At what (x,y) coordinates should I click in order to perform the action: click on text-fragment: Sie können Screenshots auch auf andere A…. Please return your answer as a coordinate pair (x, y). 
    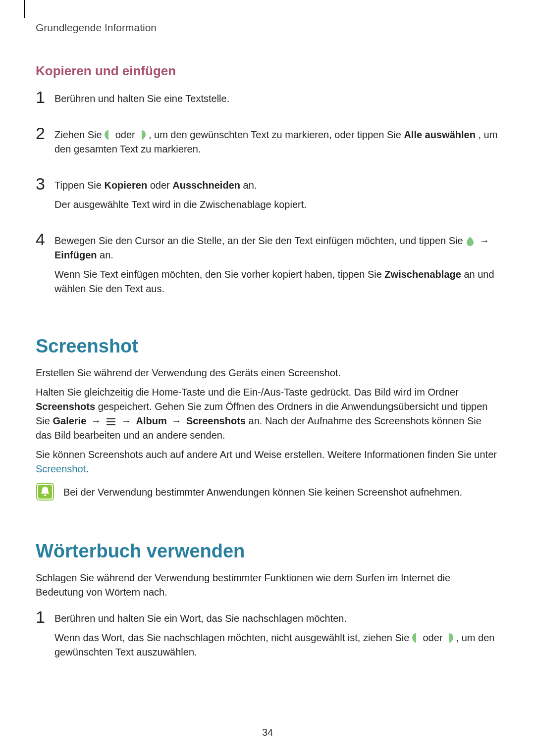
    Looking at the image, I should click on (267, 454).